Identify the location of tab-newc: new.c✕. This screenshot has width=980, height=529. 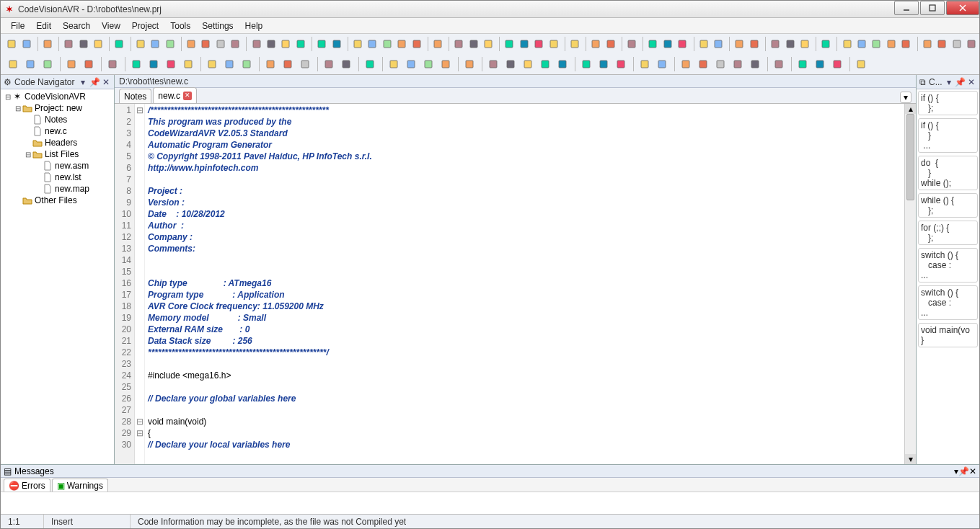
(175, 95).